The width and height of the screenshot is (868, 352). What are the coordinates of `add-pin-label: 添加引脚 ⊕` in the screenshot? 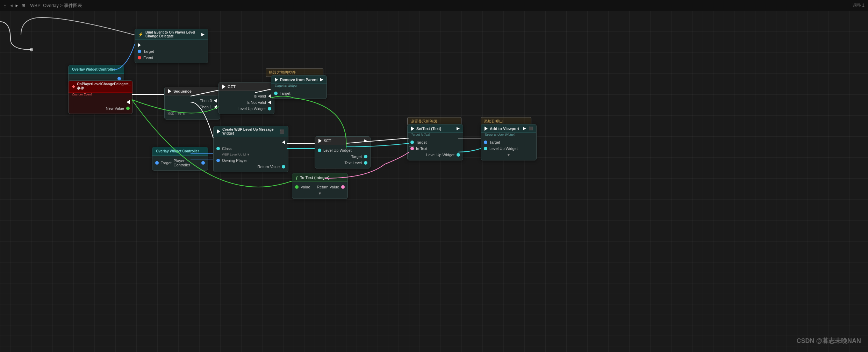 It's located at (176, 114).